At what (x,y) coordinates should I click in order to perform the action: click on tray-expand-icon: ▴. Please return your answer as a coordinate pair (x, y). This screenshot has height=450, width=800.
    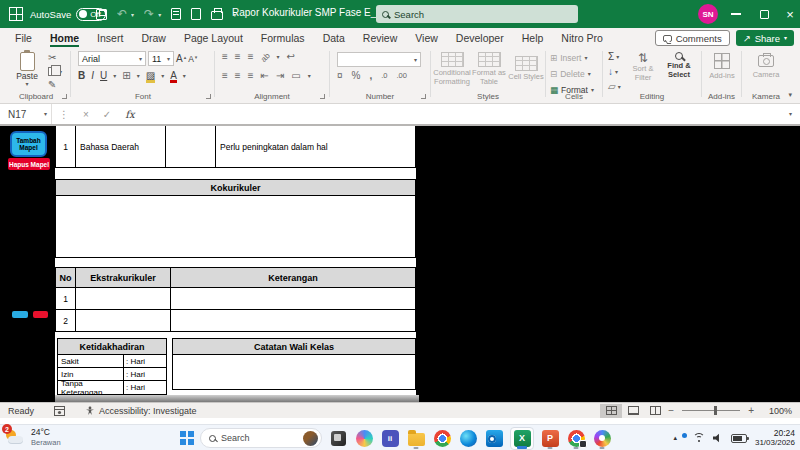
    Looking at the image, I should click on (675, 438).